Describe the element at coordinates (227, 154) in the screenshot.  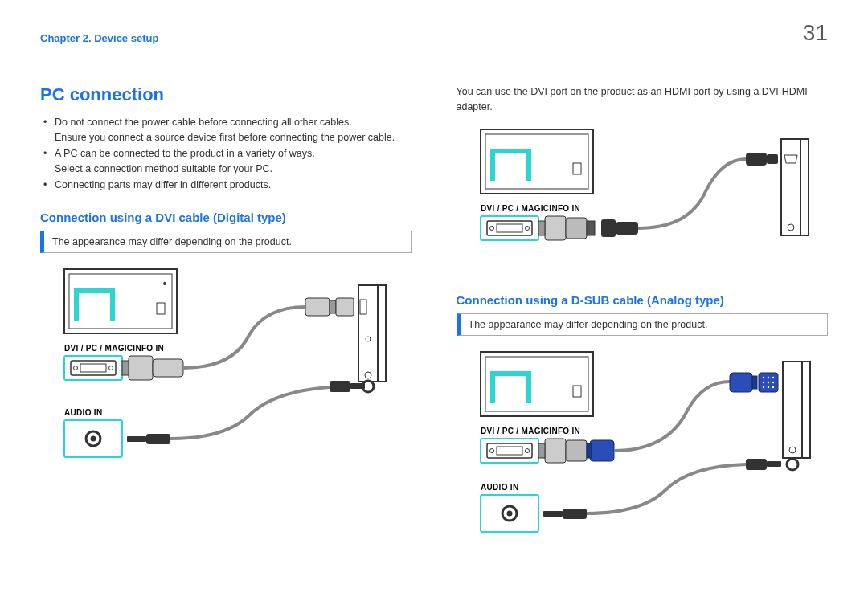
I see `intro-bullets: Do not connect the power cable before co…` at that location.